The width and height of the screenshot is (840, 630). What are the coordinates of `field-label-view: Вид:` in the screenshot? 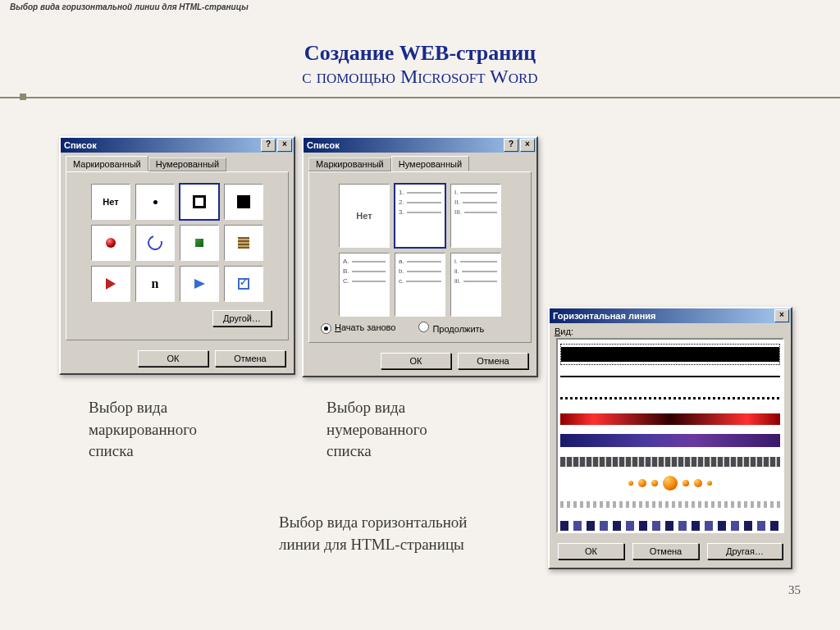 It's located at (670, 331).